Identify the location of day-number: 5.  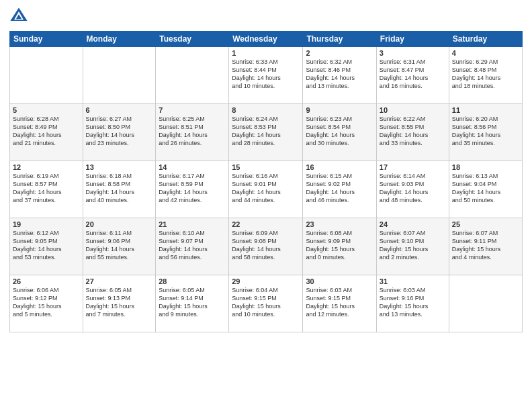
(46, 110).